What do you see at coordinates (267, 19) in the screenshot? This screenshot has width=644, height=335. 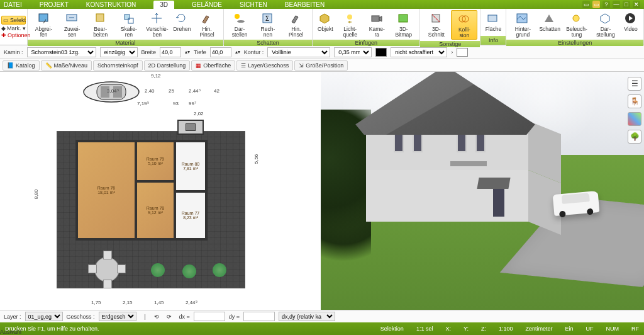 I see `svg-text: Σ` at bounding box center [267, 19].